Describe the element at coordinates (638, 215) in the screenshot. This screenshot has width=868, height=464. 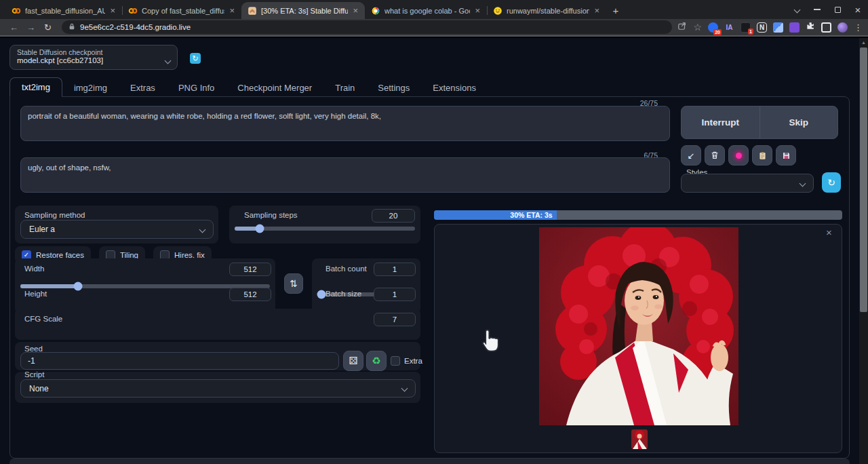
I see `progress-bar: 30% ETA: 3s` at that location.